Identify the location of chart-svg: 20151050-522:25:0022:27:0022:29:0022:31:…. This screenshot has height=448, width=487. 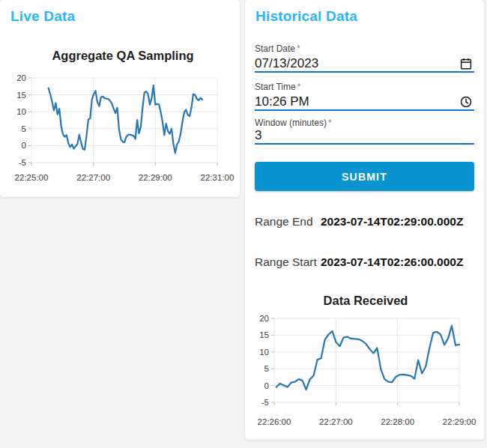
(120, 130).